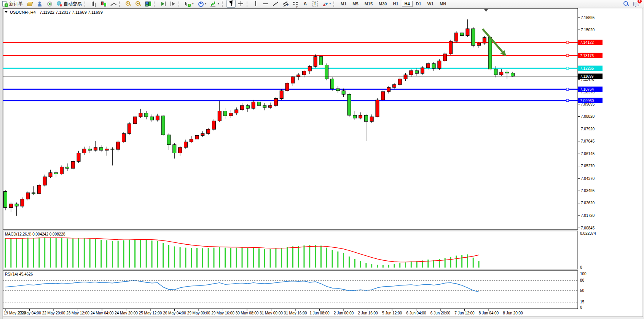  I want to click on time-axis-label: 25 May 12:00, so click(151, 313).